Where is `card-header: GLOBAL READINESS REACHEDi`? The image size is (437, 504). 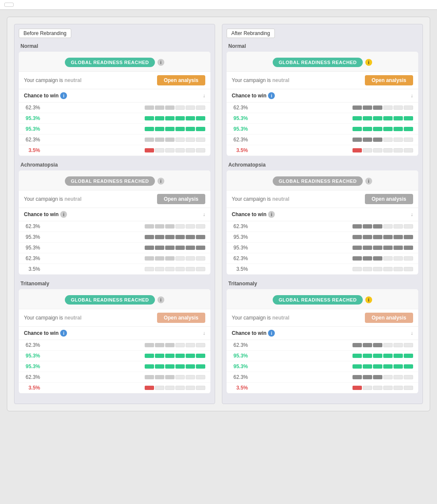
card-header: GLOBAL READINESS REACHEDi is located at coordinates (114, 299).